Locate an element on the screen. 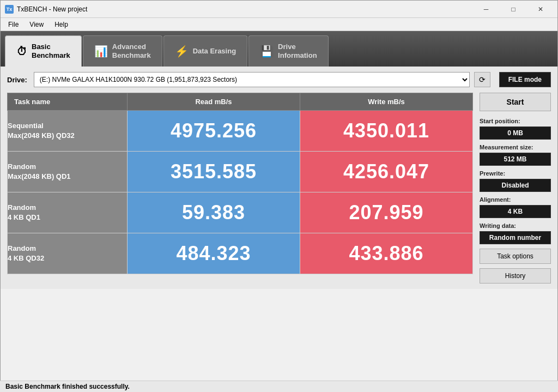 The height and width of the screenshot is (392, 558). tab-basic-benchmark: ⏱ BasicBenchmark is located at coordinates (44, 51).